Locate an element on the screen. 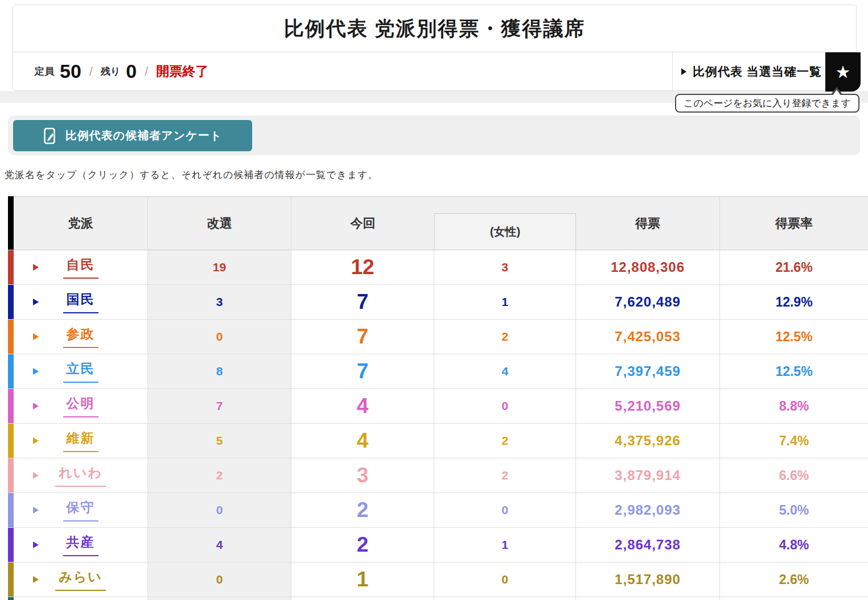 Image resolution: width=868 pixels, height=600 pixels. party-link: 立民 is located at coordinates (81, 371).